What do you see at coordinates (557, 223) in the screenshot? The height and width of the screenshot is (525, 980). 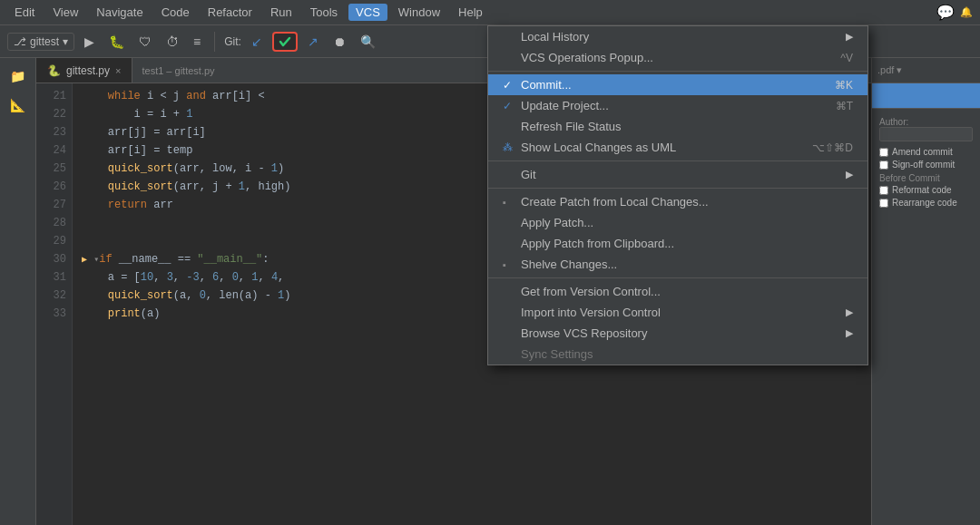 I see `apply-patch-label: Apply Patch...` at bounding box center [557, 223].